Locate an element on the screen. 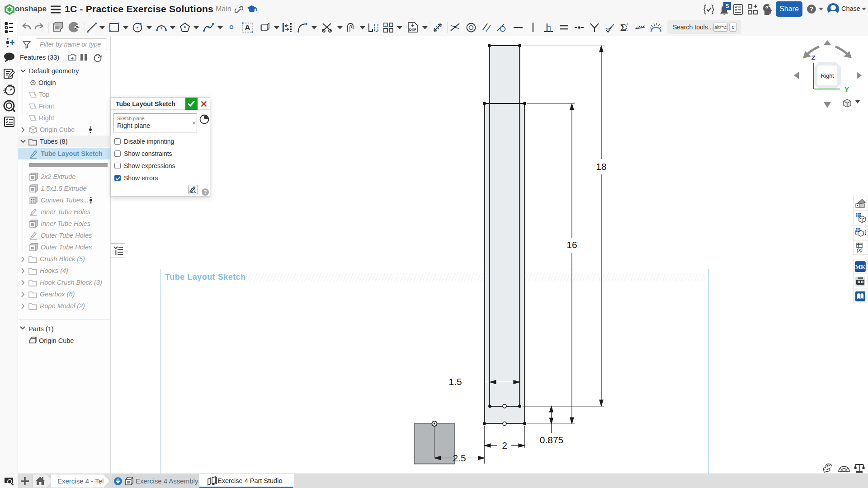  svg-text: (x) is located at coordinates (860, 250).